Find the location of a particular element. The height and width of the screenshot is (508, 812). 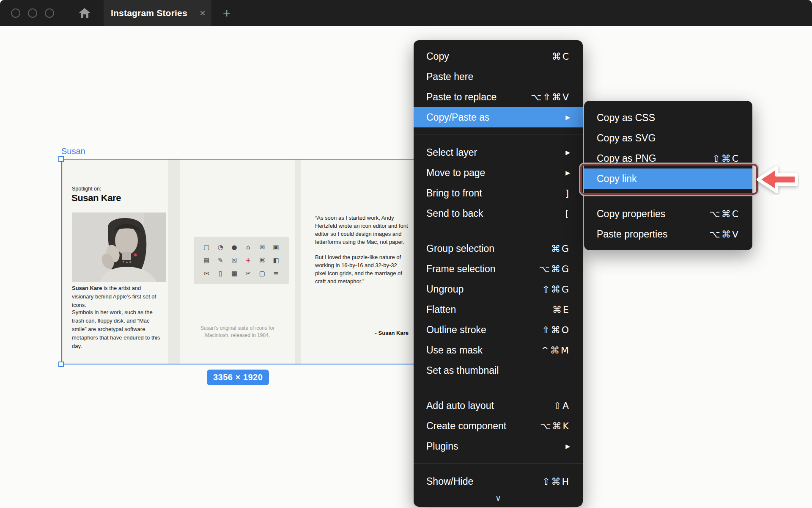

card-body-paragraph: Symbols in her work, such as the trash c… is located at coordinates (118, 329).